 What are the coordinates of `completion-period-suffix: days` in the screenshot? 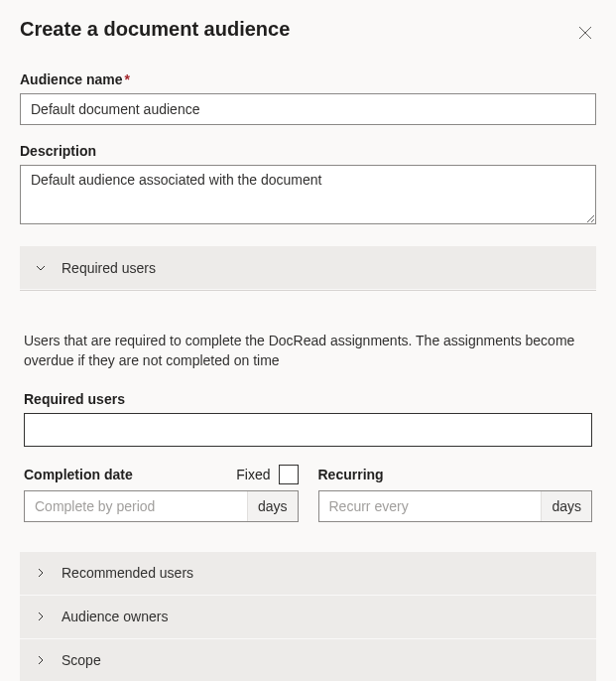 It's located at (272, 506).